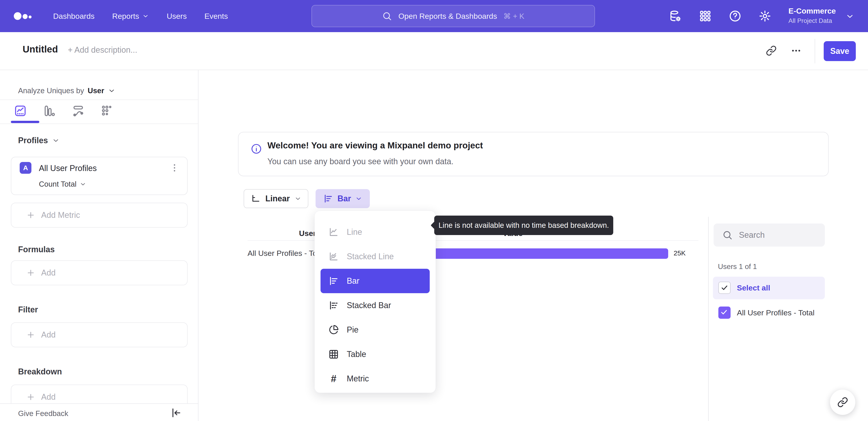  Describe the element at coordinates (20, 109) in the screenshot. I see `tab-insights` at that location.